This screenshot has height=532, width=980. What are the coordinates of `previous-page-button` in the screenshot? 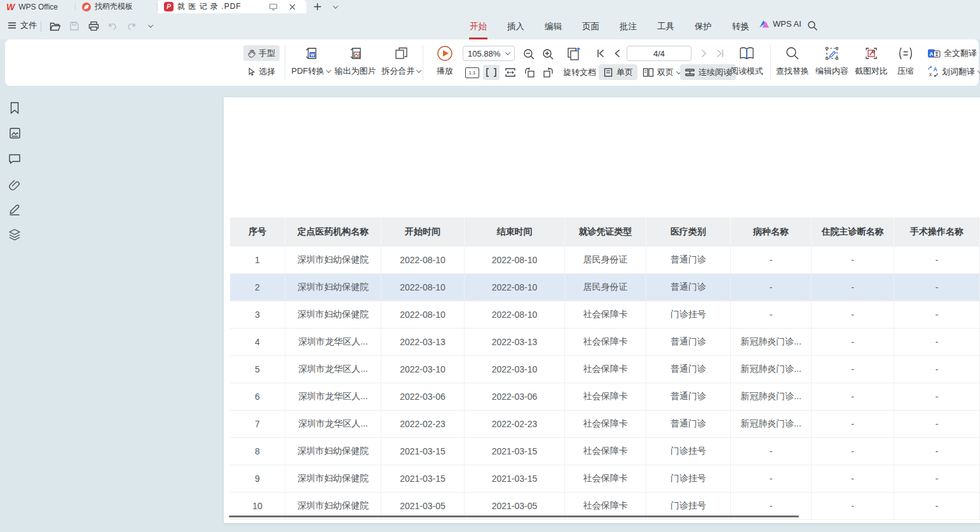 It's located at (617, 53).